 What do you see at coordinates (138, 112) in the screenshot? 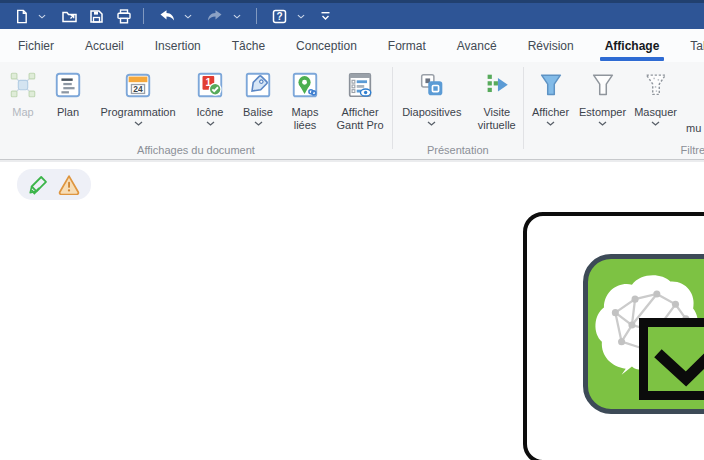
I see `ribbon-button-label: Programmation` at bounding box center [138, 112].